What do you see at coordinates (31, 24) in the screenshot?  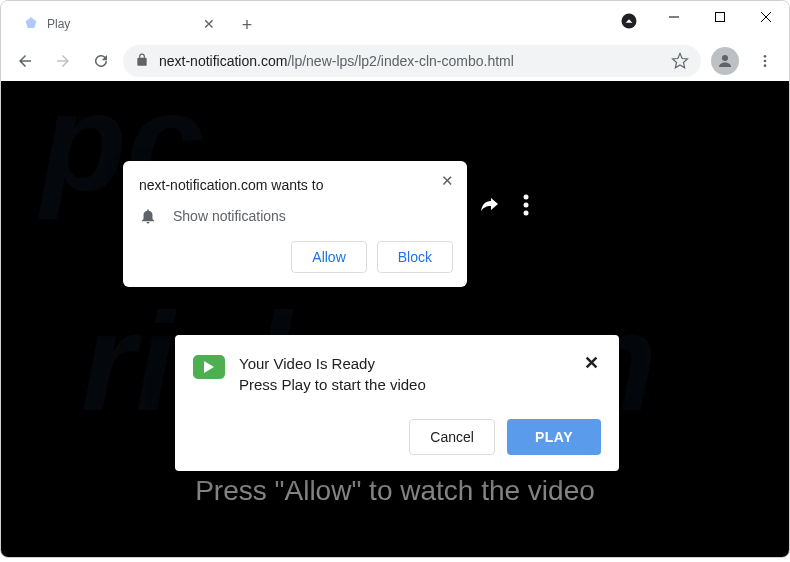 I see `tab-favicon` at bounding box center [31, 24].